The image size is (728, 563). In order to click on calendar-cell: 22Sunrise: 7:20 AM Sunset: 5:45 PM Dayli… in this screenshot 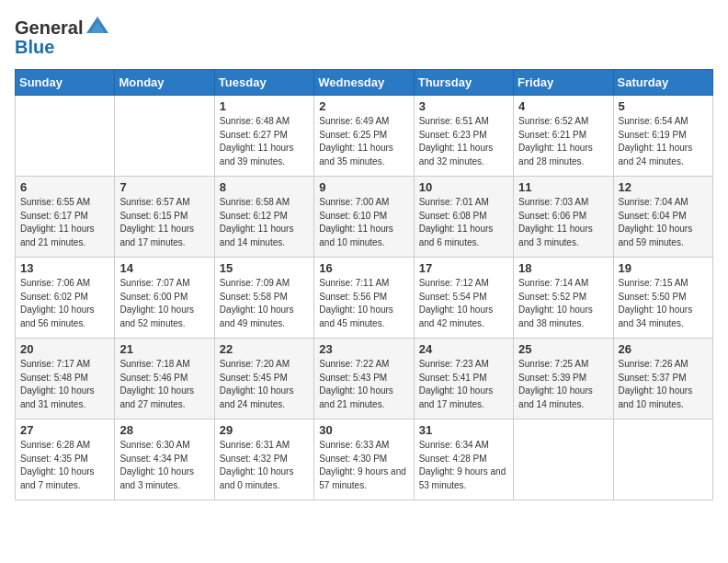, I will do `click(264, 379)`.